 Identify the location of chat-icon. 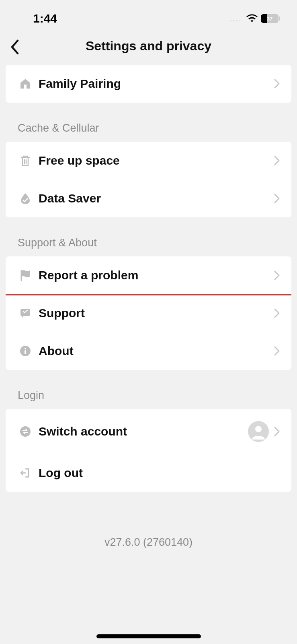
(25, 313).